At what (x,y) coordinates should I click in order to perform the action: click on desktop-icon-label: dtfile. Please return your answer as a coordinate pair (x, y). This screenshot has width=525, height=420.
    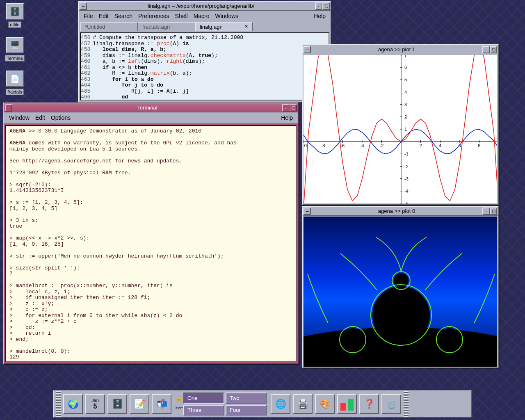
    Looking at the image, I should click on (15, 25).